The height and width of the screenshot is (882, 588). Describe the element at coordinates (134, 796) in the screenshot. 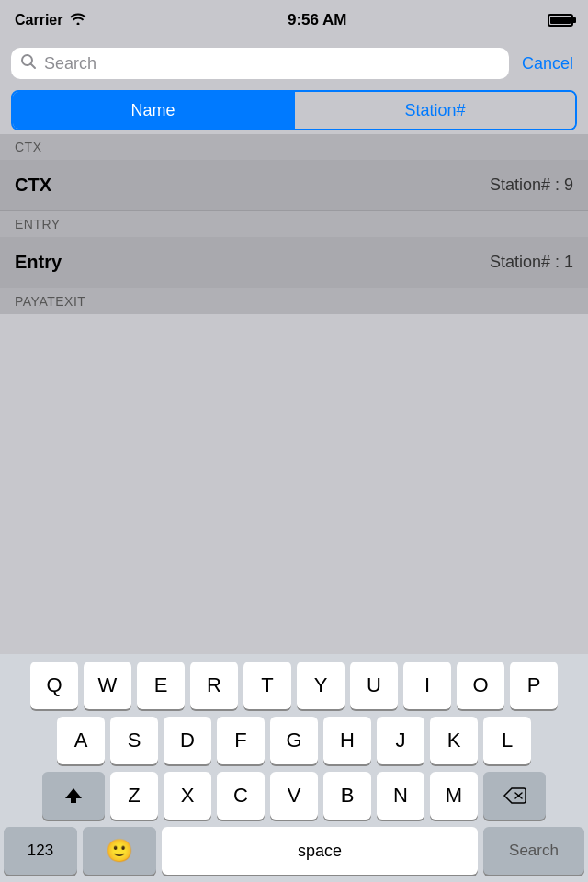

I see `key-z: Z` at that location.